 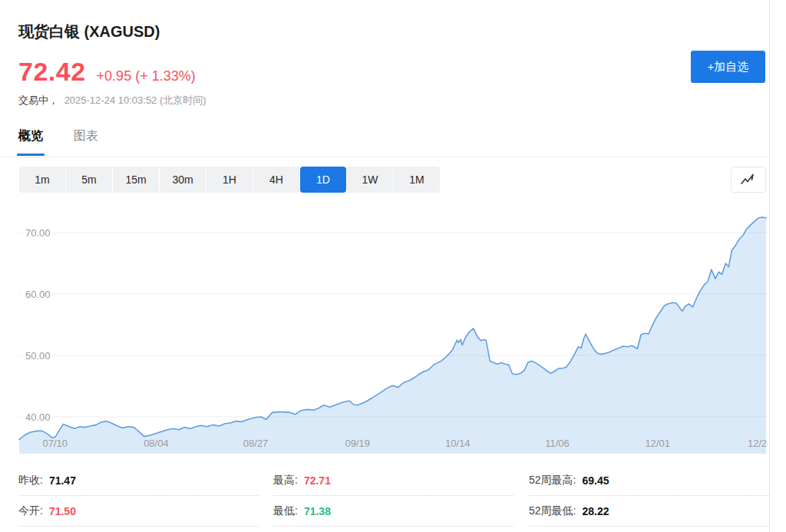 What do you see at coordinates (38, 356) in the screenshot?
I see `y-tick-label: 50.00` at bounding box center [38, 356].